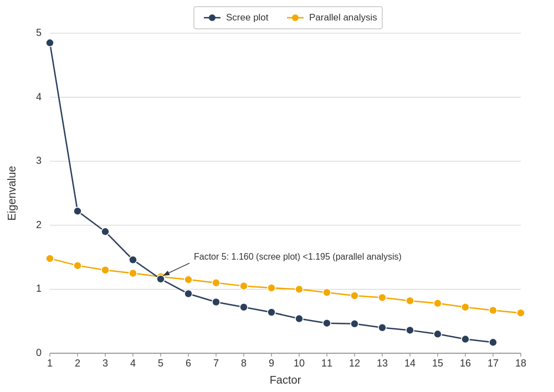  Describe the element at coordinates (327, 363) in the screenshot. I see `svg-text: 11` at that location.